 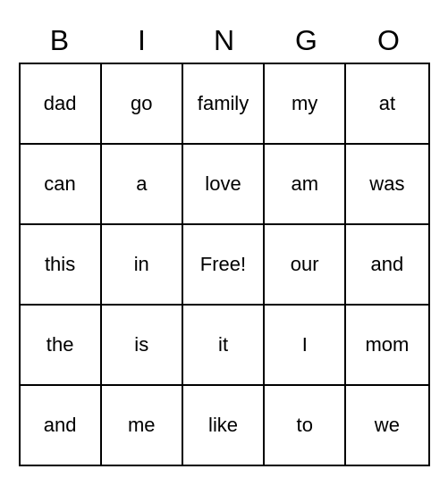 What do you see at coordinates (306, 345) in the screenshot?
I see `cell-3-3: I` at bounding box center [306, 345].